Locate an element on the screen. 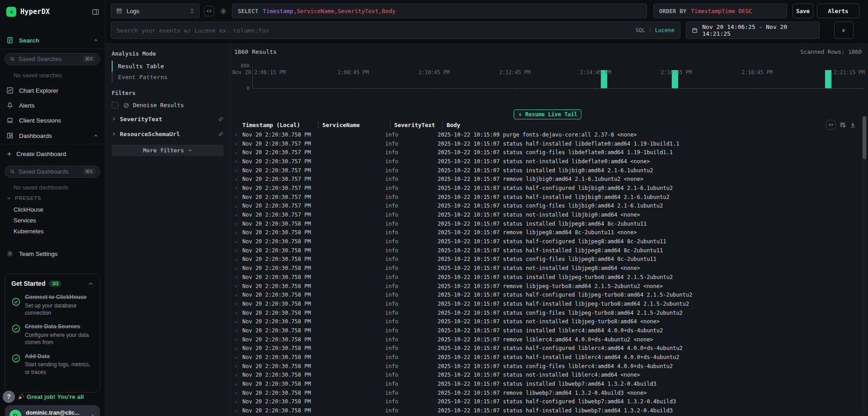 The width and height of the screenshot is (868, 416). column-header-severitytext: SeverityText is located at coordinates (416, 125).